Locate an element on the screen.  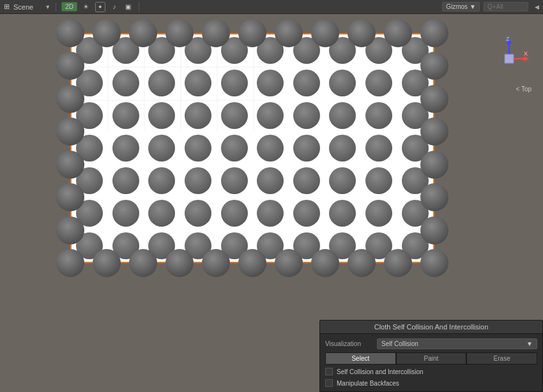
paint-button: Paint is located at coordinates (432, 359).